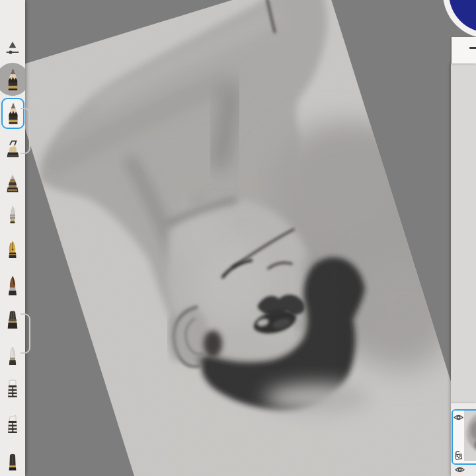  What do you see at coordinates (13, 462) in the screenshot?
I see `eraser-stub-icon` at bounding box center [13, 462].